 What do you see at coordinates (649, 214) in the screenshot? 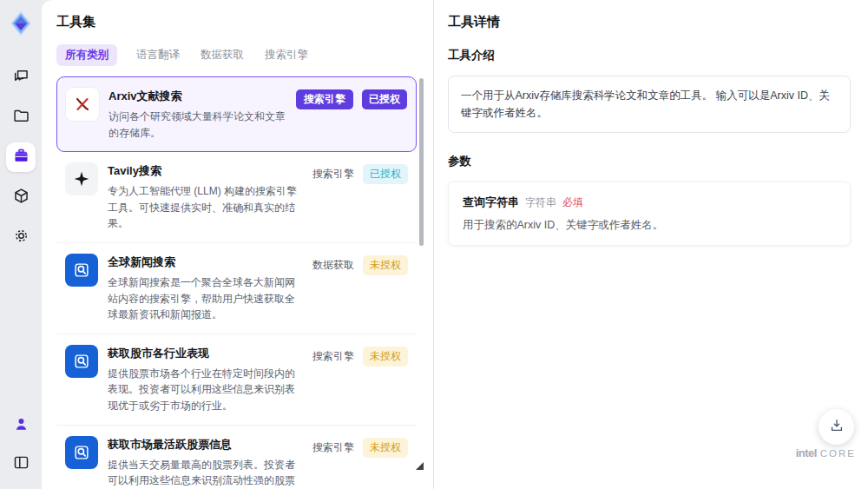
I see `parameter-card: 查询字符串 字符串 必填 用于搜索的Arxiv ID、关键字或作者姓名。` at bounding box center [649, 214].